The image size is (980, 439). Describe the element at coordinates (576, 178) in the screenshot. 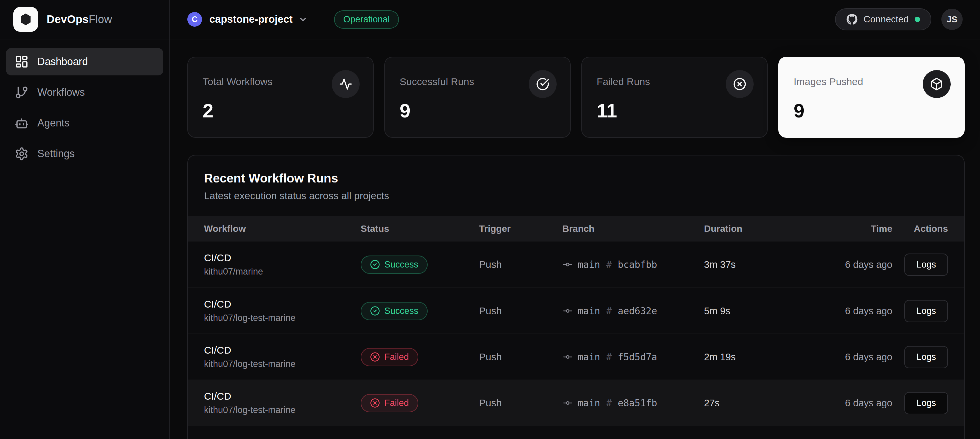

I see `table-title: Recent Workflow Runs` at that location.